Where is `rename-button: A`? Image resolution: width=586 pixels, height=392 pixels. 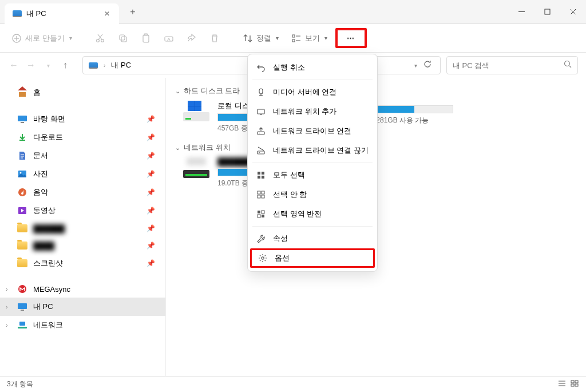
rename-button: A is located at coordinates (169, 38).